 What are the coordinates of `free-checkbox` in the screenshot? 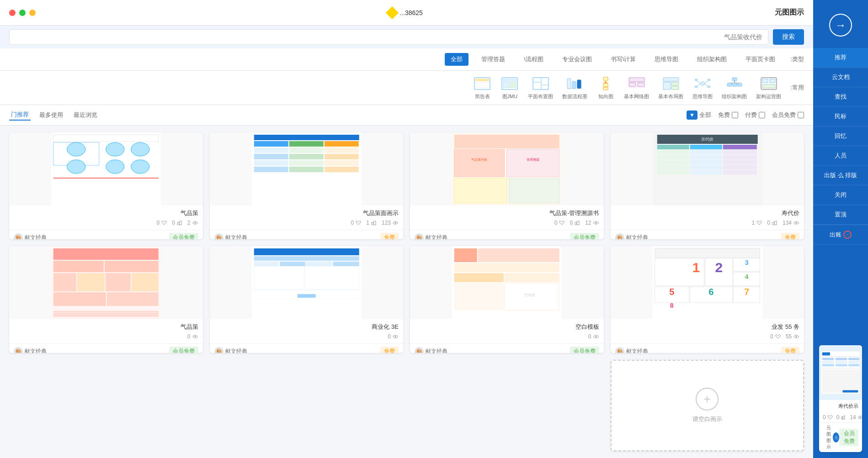 It's located at (735, 115).